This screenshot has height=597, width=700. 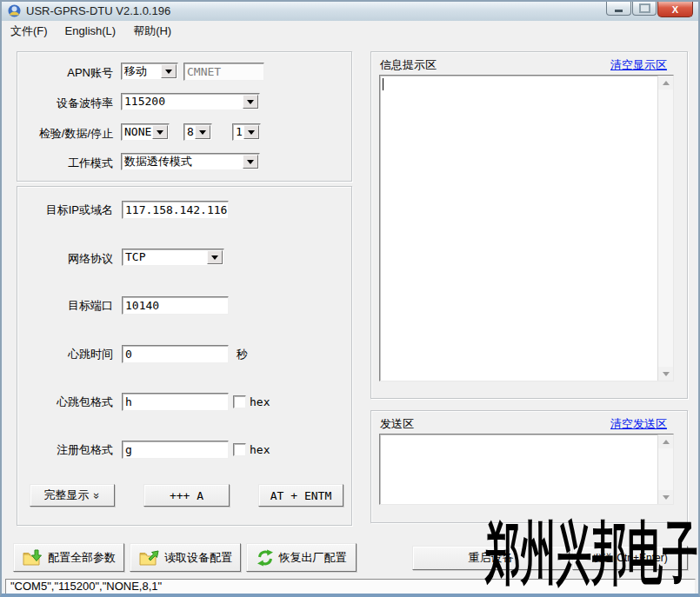 What do you see at coordinates (182, 102) in the screenshot?
I see `baud-value: 115200` at bounding box center [182, 102].